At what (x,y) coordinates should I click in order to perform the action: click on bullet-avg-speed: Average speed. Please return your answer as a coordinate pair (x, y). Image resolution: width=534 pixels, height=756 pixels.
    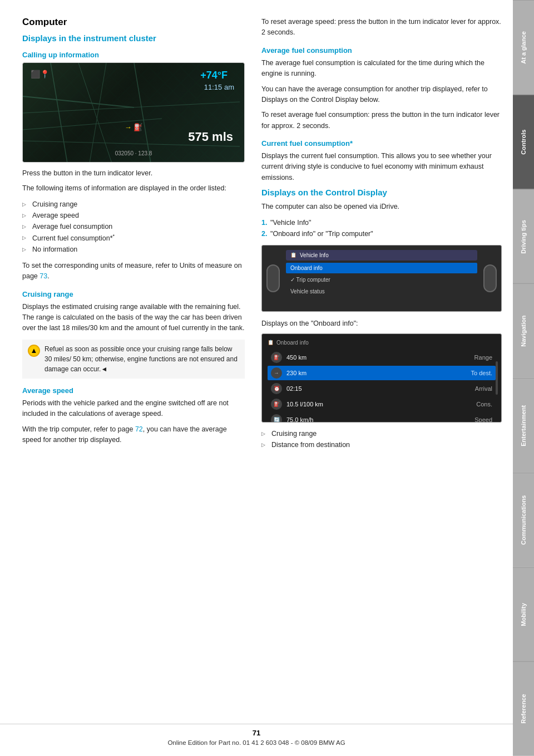
    Looking at the image, I should click on (134, 215).